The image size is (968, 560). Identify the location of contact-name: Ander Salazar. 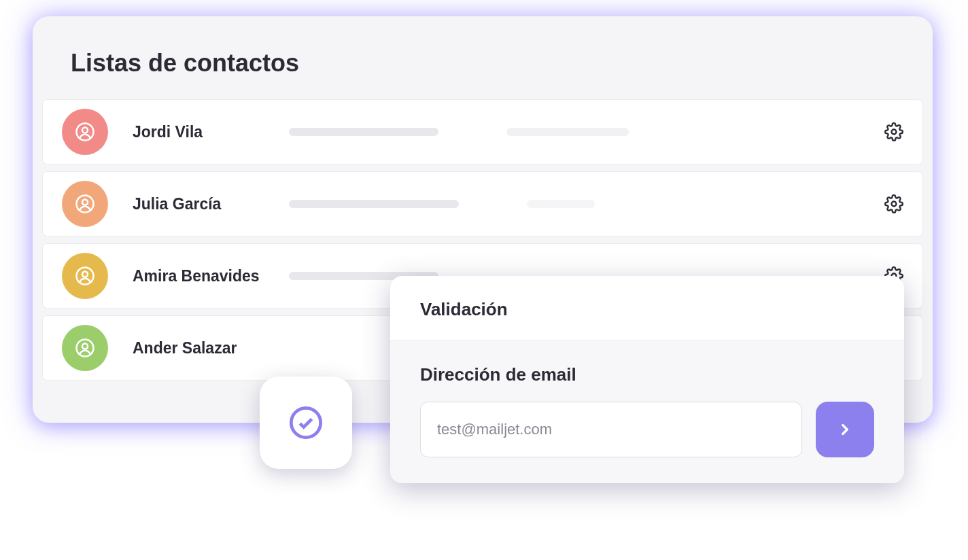
(211, 348).